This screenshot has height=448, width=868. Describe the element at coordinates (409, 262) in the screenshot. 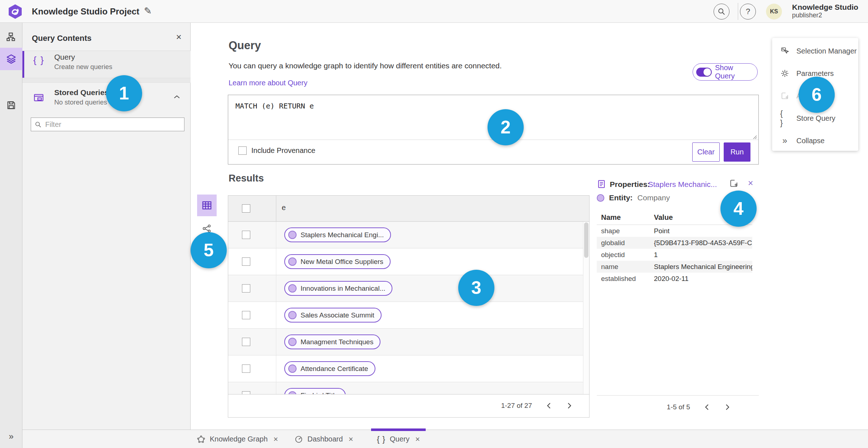

I see `table-row: New Metal Office Suppliers` at that location.